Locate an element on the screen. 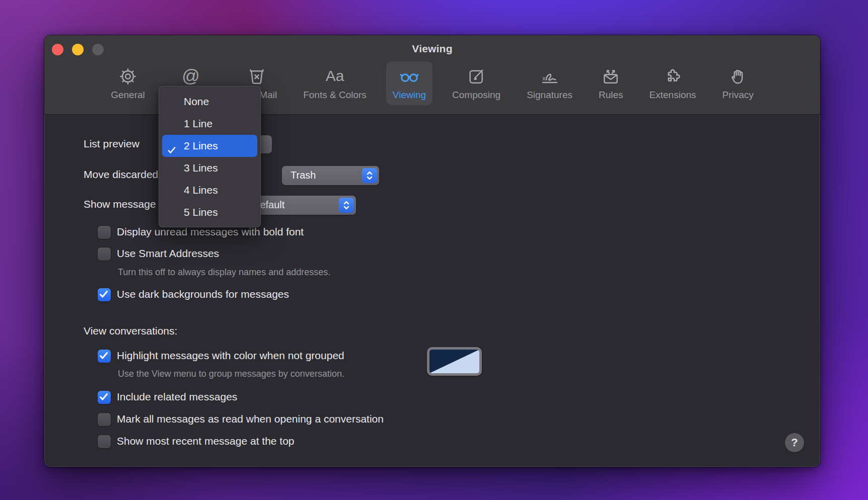 The width and height of the screenshot is (868, 500). toolbar-item-general: General is located at coordinates (128, 84).